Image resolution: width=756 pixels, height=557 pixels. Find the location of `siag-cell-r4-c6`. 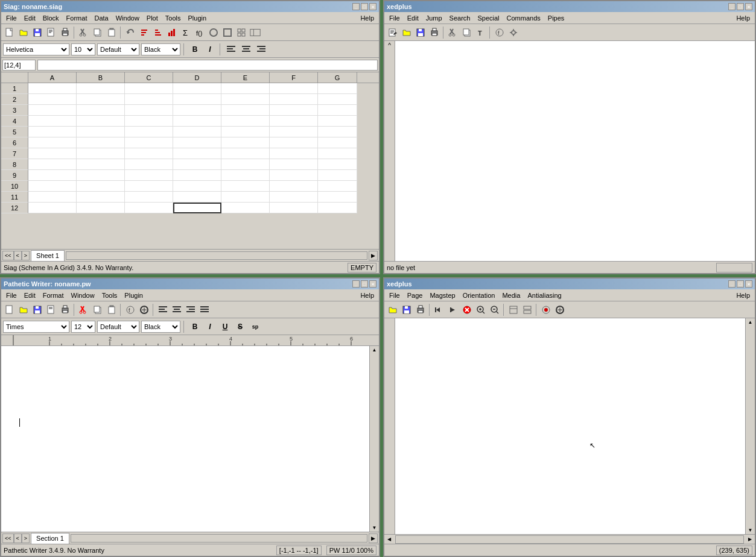

siag-cell-r4-c6 is located at coordinates (294, 121).